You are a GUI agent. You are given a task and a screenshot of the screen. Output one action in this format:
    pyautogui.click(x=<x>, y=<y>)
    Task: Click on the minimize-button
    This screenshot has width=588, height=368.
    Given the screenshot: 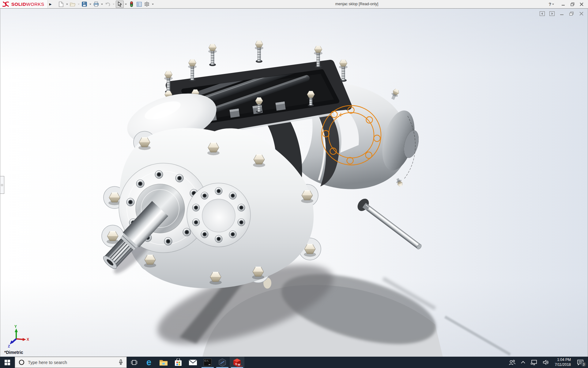 What is the action you would take?
    pyautogui.click(x=563, y=4)
    